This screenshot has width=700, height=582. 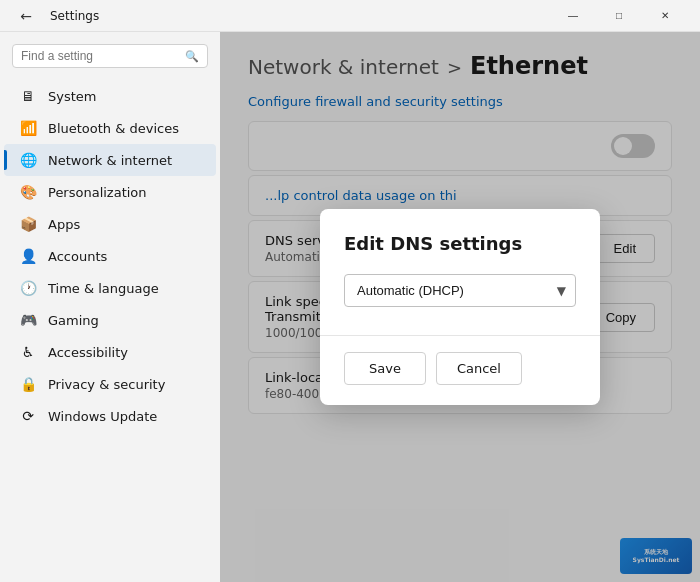 What do you see at coordinates (110, 128) in the screenshot?
I see `sidebar-item-bluetooth: 📶 Bluetooth & devices` at bounding box center [110, 128].